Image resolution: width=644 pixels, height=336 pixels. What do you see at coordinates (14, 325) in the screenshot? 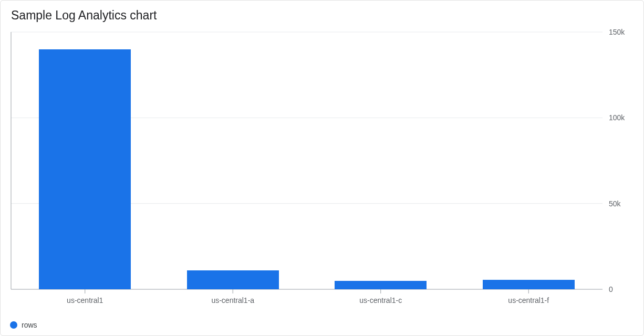
I see `legend-color-dot` at bounding box center [14, 325].